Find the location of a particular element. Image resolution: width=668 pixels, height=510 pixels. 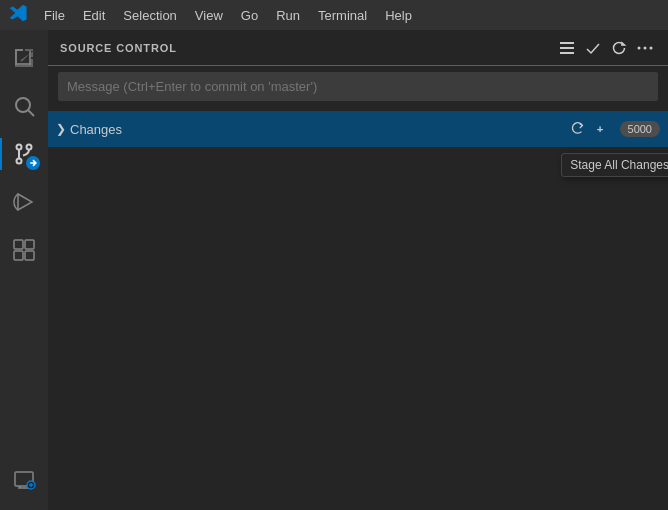

sc-commit-button is located at coordinates (593, 48).